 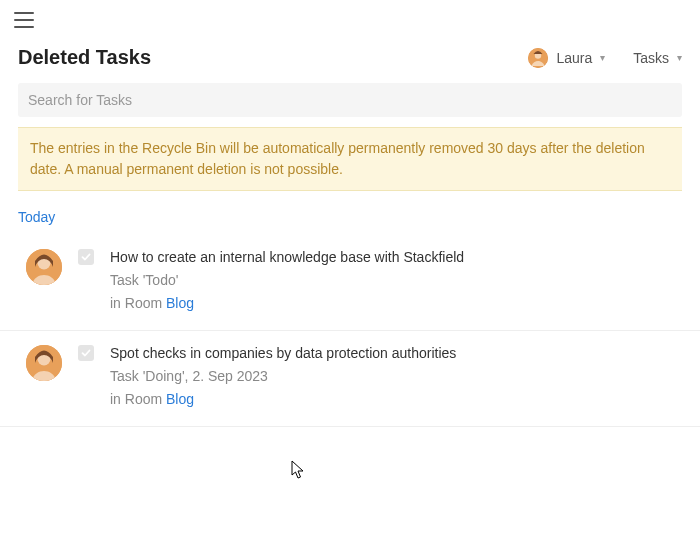 I want to click on task-meta: Task 'Todo', so click(x=396, y=280).